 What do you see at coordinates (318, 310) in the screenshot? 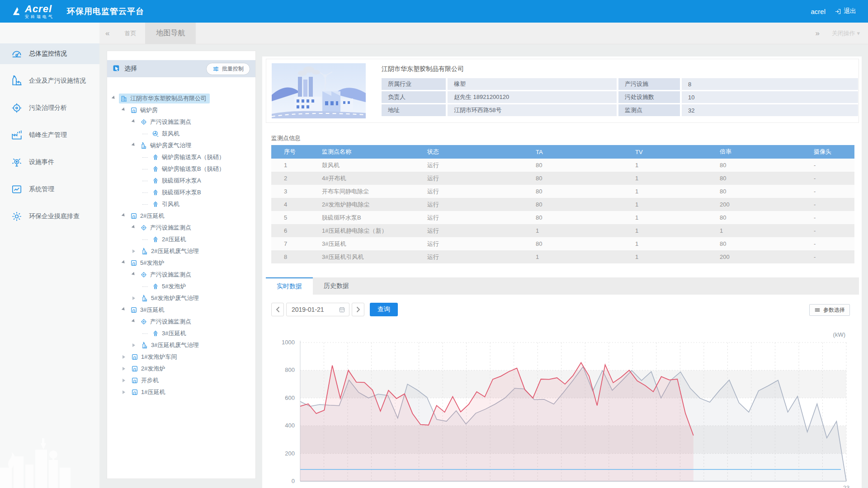
I see `date-picker-input: 2019-01-21` at bounding box center [318, 310].